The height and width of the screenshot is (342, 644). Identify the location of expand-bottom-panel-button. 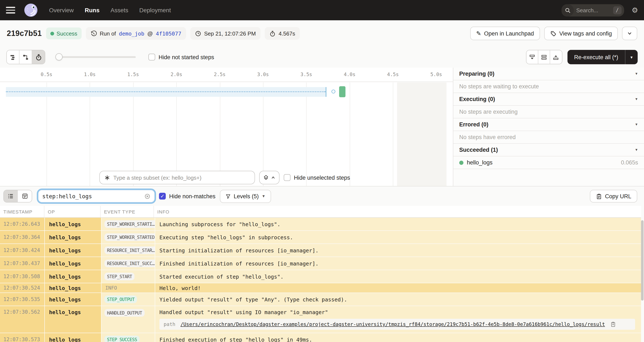
(532, 57).